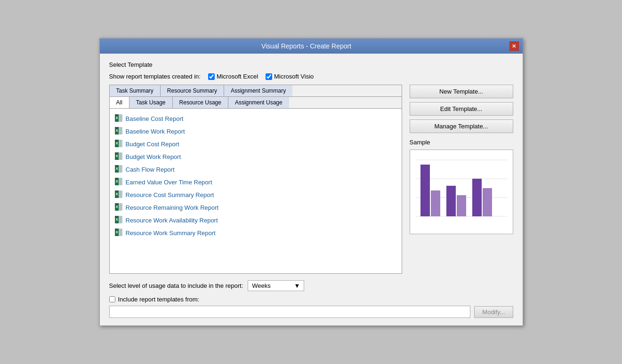 Image resolution: width=622 pixels, height=364 pixels. I want to click on report-name: Baseline Work Report, so click(155, 132).